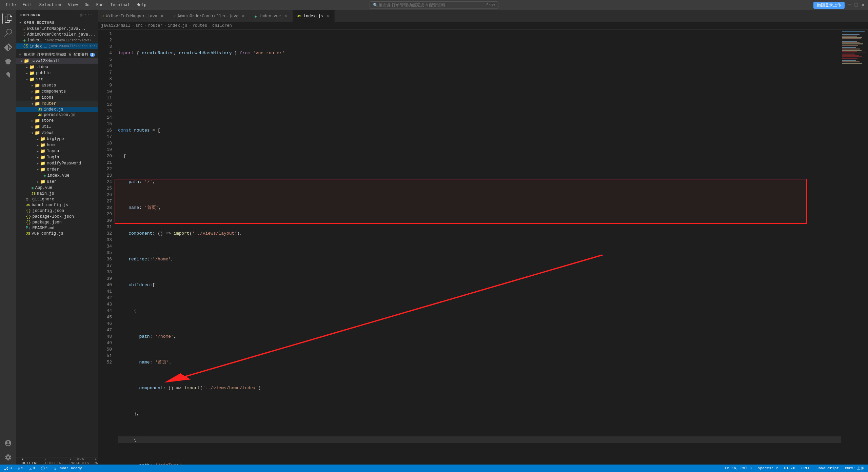 The height and width of the screenshot is (472, 868). What do you see at coordinates (45, 468) in the screenshot?
I see `status-info: ⓘ 1` at bounding box center [45, 468].